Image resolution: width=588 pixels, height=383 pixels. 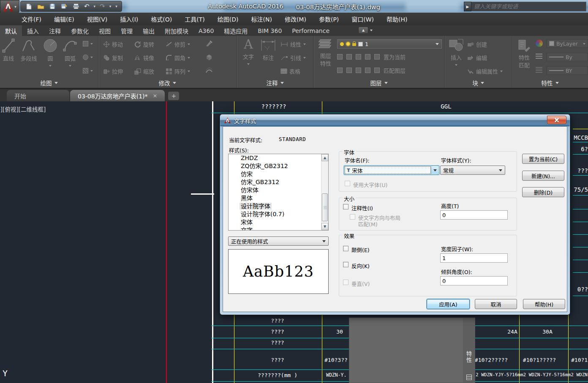 I want to click on layer-freeze-icon, so click(x=358, y=57).